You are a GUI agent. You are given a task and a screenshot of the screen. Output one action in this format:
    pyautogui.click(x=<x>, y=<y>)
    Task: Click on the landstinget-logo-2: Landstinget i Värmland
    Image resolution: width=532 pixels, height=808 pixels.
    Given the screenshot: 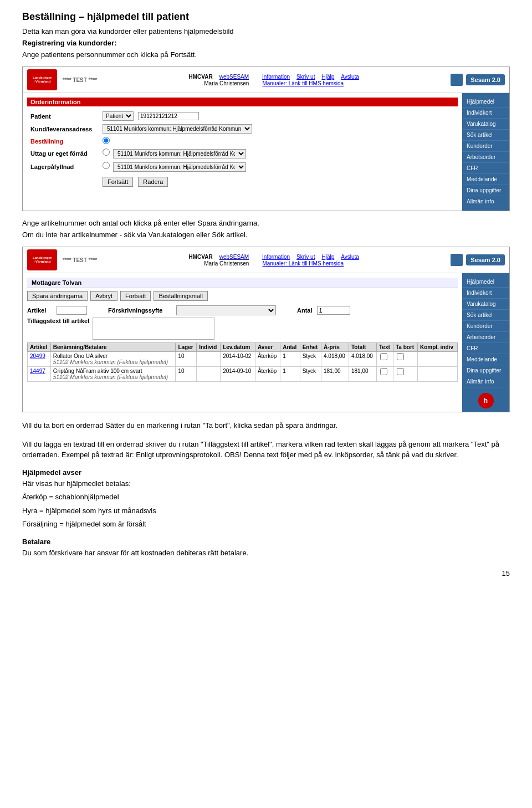 What is the action you would take?
    pyautogui.click(x=42, y=260)
    